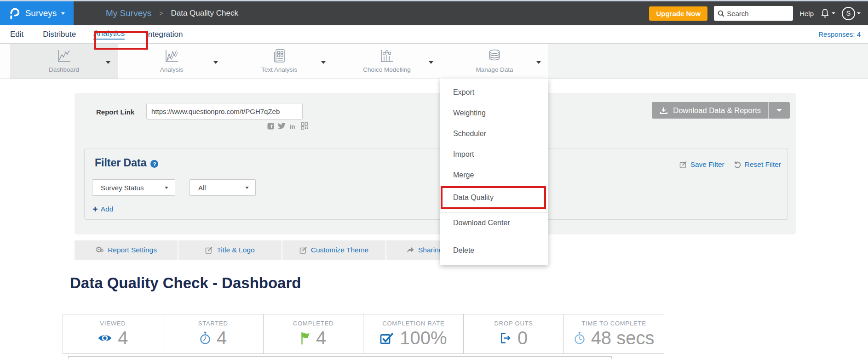  Describe the element at coordinates (314, 334) in the screenshot. I see `stat-completed: COMPLETED 4` at that location.